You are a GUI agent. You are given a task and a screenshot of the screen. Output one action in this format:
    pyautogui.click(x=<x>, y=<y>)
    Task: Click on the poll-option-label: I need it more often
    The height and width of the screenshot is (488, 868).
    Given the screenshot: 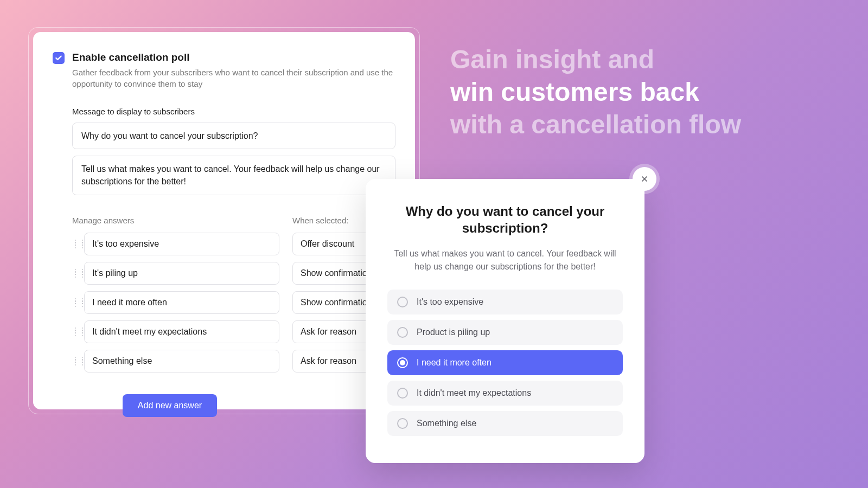 What is the action you would take?
    pyautogui.click(x=454, y=363)
    